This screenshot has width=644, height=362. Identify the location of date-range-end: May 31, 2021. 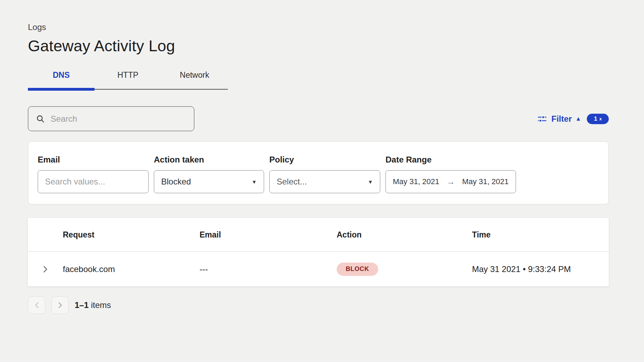
(486, 182).